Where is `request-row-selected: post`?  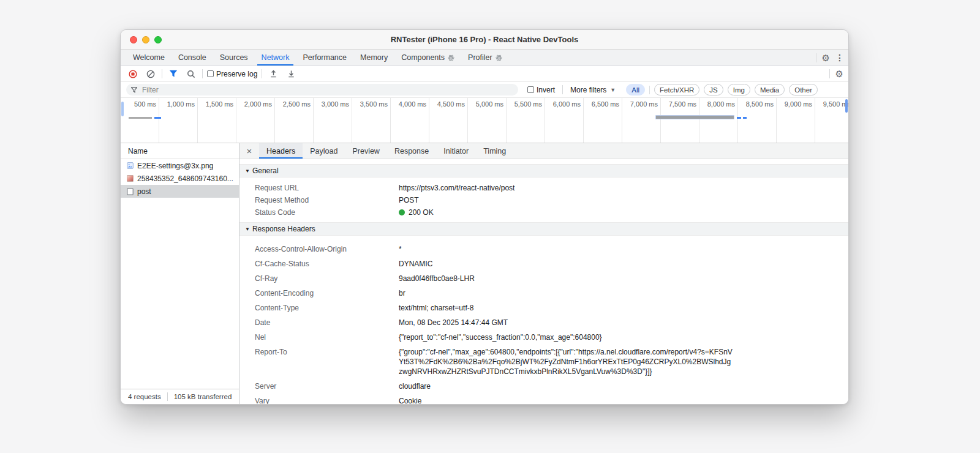
request-row-selected: post is located at coordinates (180, 191).